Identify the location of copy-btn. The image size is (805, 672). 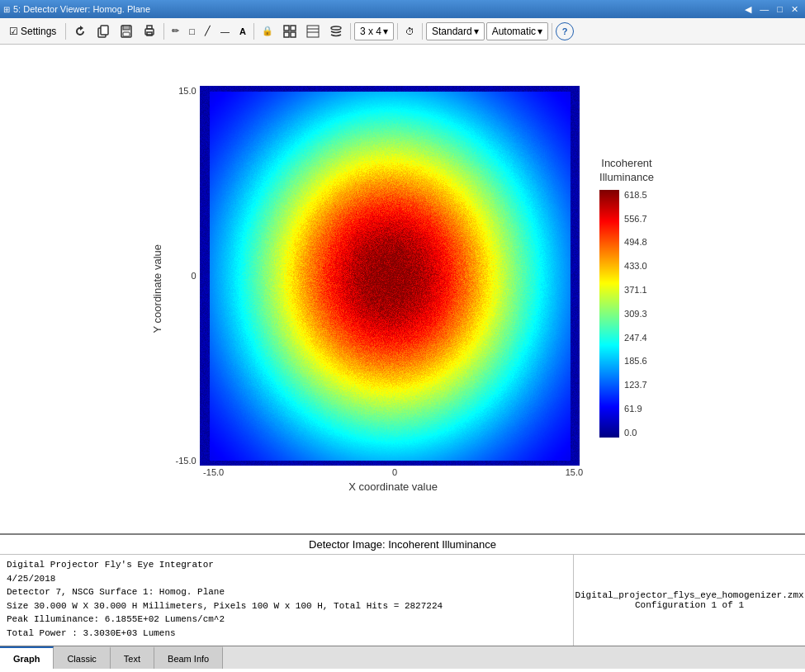
(103, 31).